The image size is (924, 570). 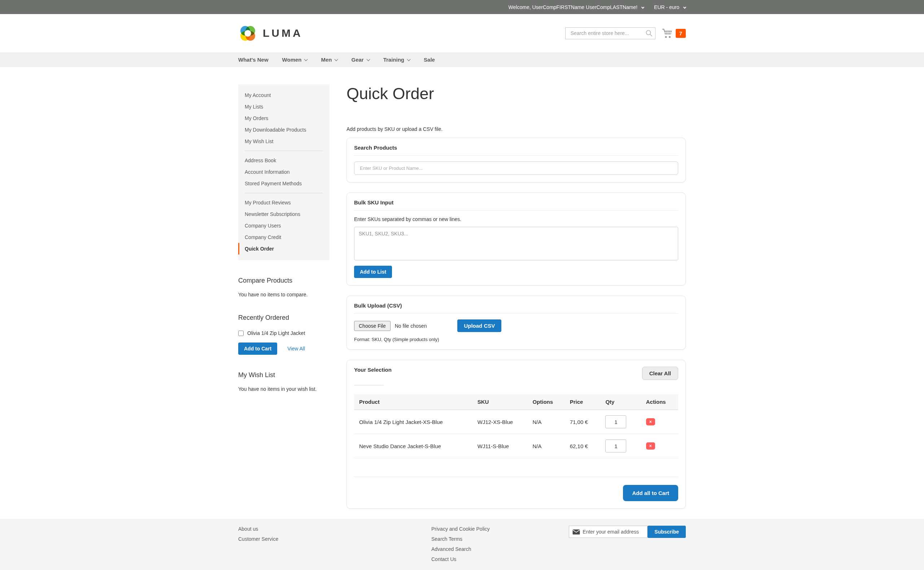 What do you see at coordinates (516, 323) in the screenshot?
I see `bulk-upload-card: Bulk Upload (CSV) Choose File No file ch…` at bounding box center [516, 323].